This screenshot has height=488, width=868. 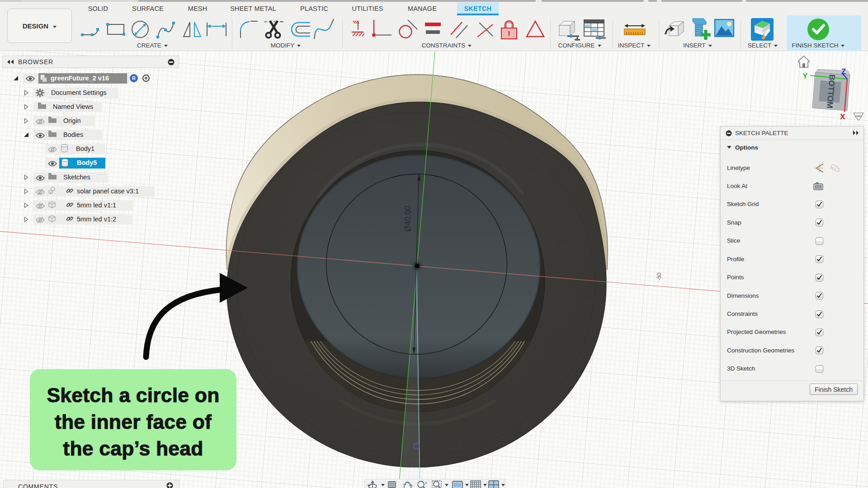 What do you see at coordinates (539, 267) in the screenshot?
I see `svg-text: -25` at bounding box center [539, 267].